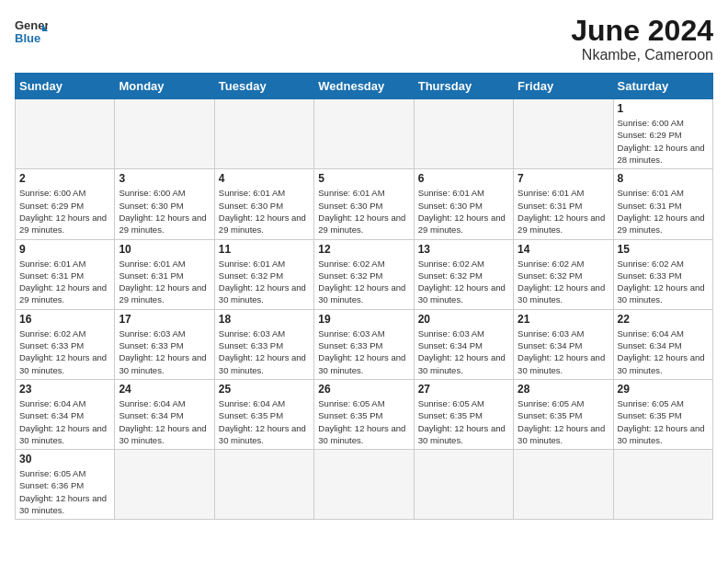  Describe the element at coordinates (463, 178) in the screenshot. I see `day-number: 6` at that location.